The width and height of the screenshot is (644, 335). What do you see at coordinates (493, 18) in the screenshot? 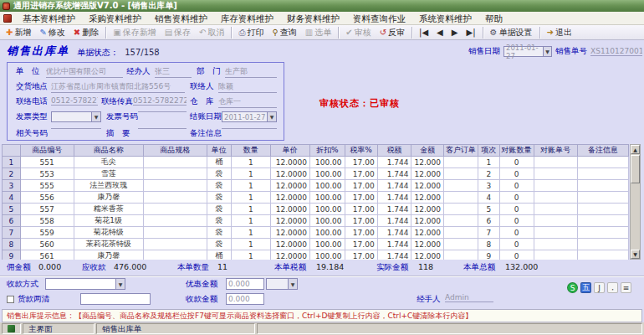
I see `menu-item-帮助: 帮助` at bounding box center [493, 18].